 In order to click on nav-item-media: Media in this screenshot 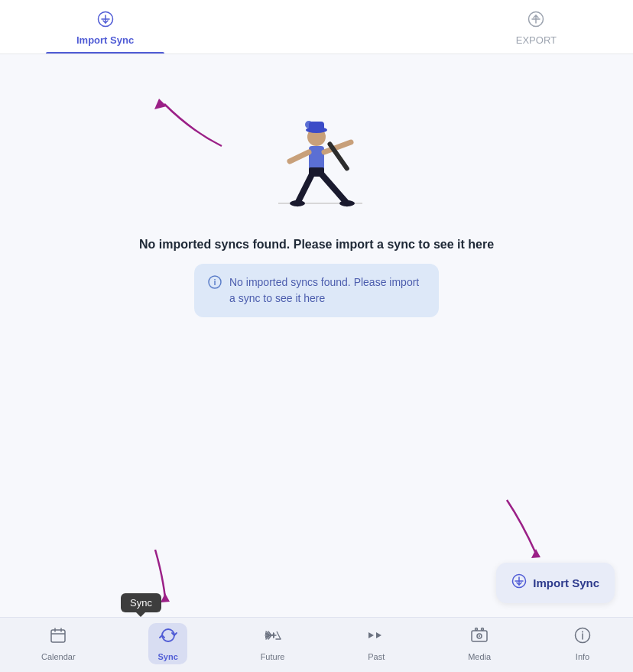, I will do `click(479, 644)`.